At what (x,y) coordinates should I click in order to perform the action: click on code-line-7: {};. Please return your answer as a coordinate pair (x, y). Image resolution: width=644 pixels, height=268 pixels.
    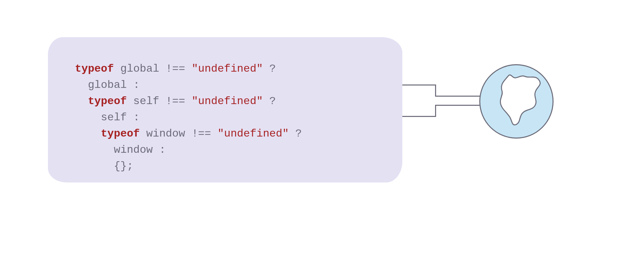
    Looking at the image, I should click on (104, 166).